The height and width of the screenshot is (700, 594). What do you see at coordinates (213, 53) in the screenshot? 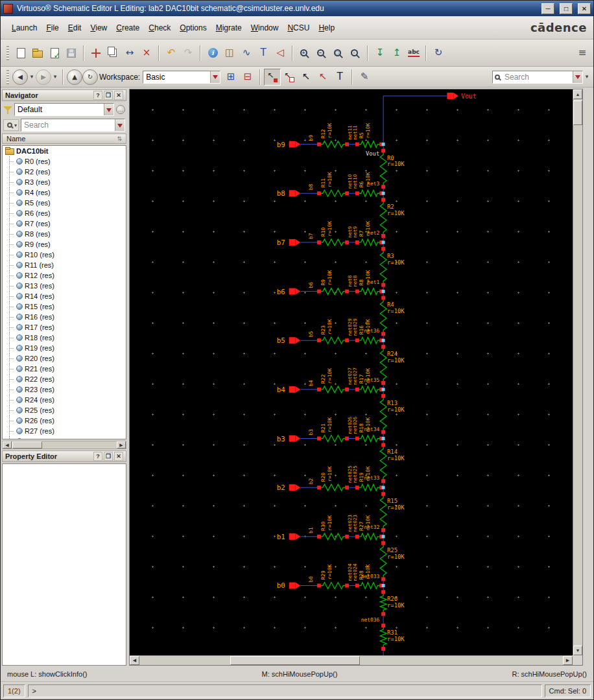
I see `property-button: i` at bounding box center [213, 53].